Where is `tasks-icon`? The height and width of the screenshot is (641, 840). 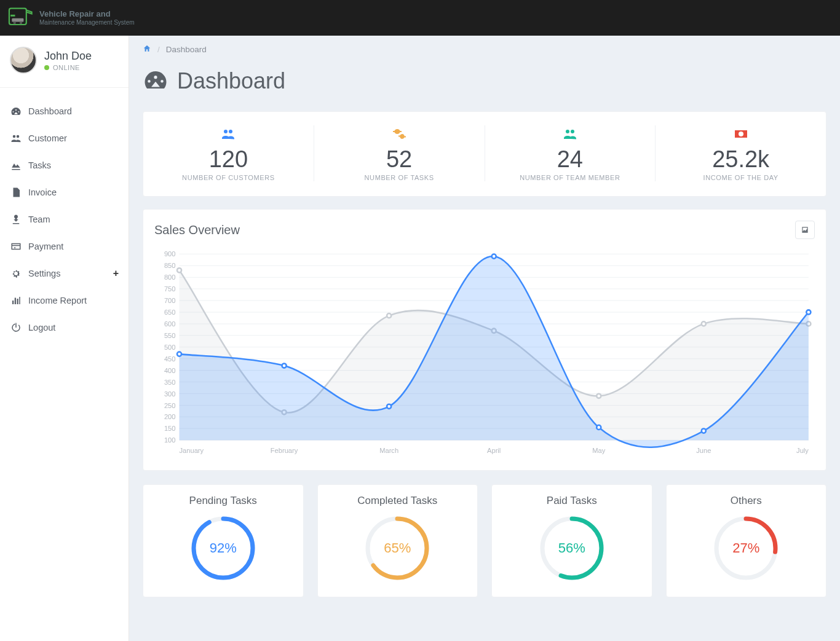 tasks-icon is located at coordinates (16, 165).